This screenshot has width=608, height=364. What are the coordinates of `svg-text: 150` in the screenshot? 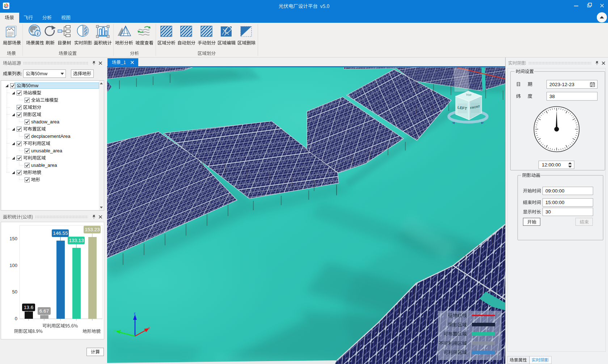 It's located at (13, 239).